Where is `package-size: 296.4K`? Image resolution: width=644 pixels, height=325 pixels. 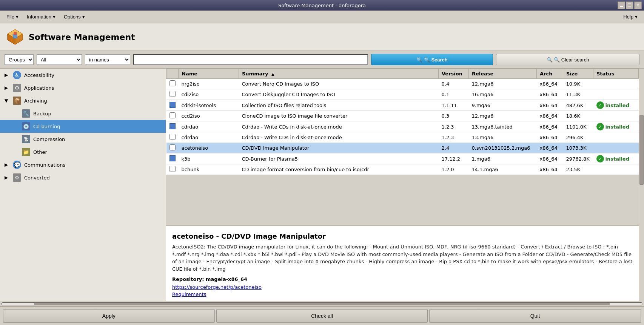 package-size: 296.4K is located at coordinates (578, 138).